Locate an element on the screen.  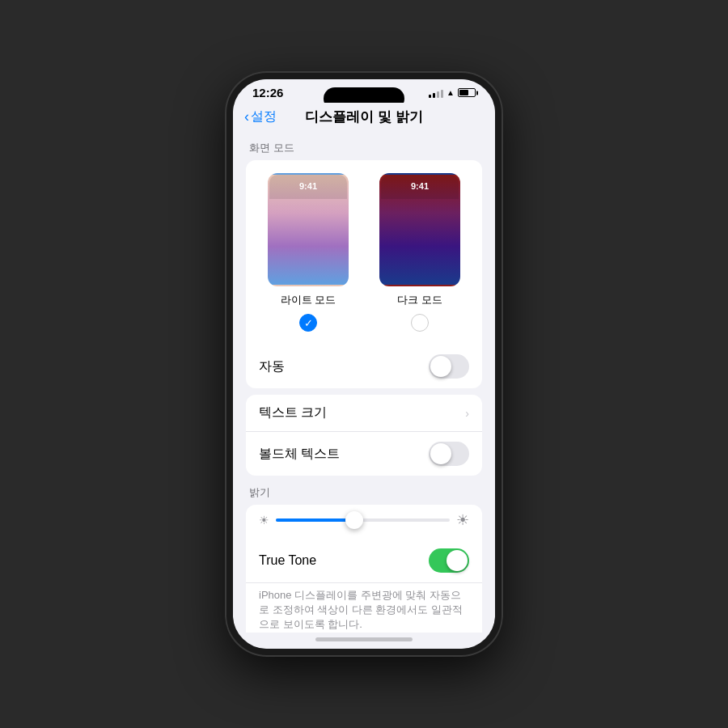
light-preview-overlay: 9:41 is located at coordinates (308, 187).